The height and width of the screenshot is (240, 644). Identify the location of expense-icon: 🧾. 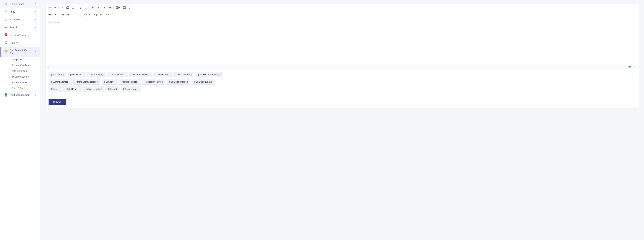
(6, 19).